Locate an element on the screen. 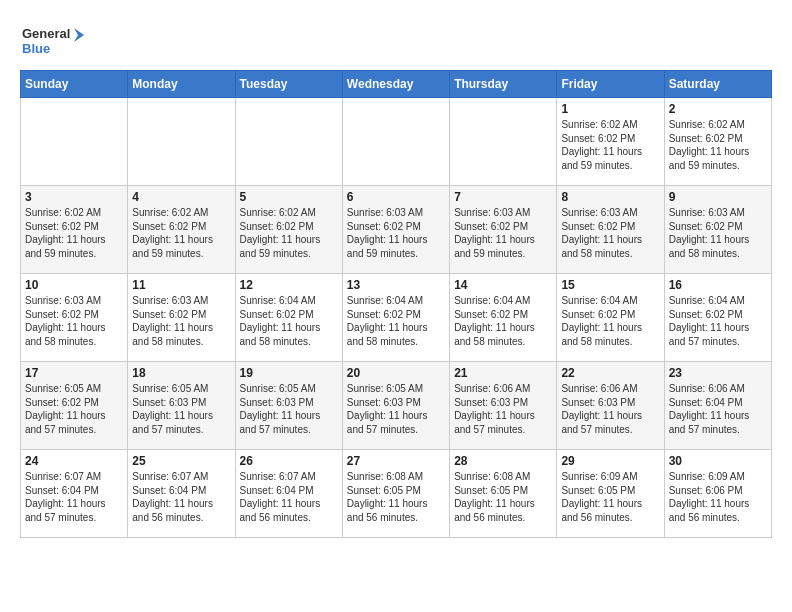  day-number: 1 is located at coordinates (610, 109).